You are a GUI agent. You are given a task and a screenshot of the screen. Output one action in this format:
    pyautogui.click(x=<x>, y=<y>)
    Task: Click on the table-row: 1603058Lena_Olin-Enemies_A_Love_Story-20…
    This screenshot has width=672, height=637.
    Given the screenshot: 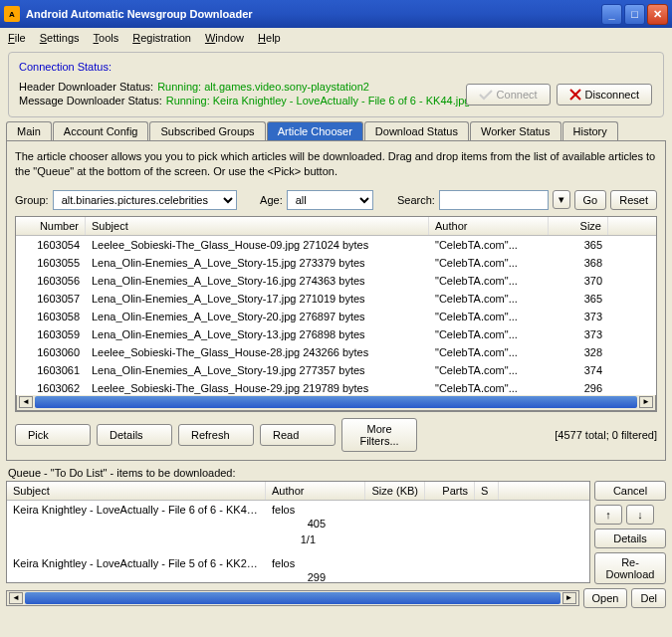 What is the action you would take?
    pyautogui.click(x=336, y=317)
    